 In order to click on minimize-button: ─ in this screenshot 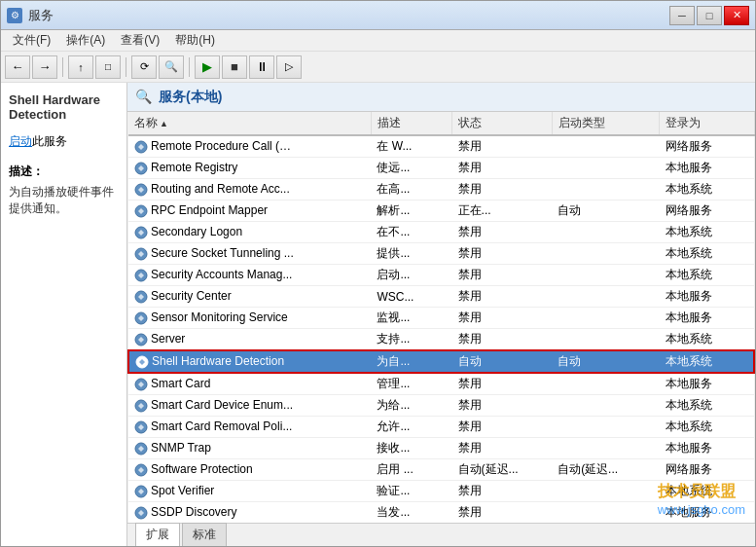, I will do `click(682, 16)`.